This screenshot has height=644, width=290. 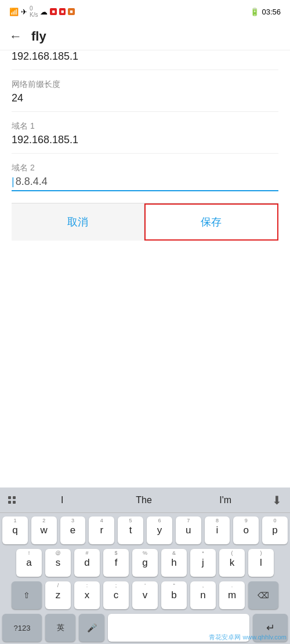 I want to click on time-display: 03:56, so click(x=271, y=12).